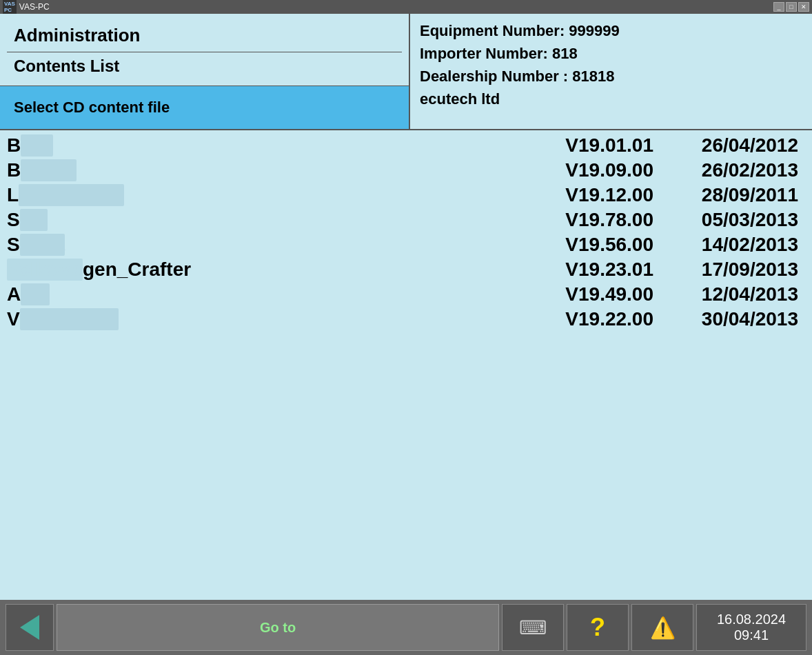 The image size is (812, 655). I want to click on importer-label: Importer Number:, so click(484, 54).